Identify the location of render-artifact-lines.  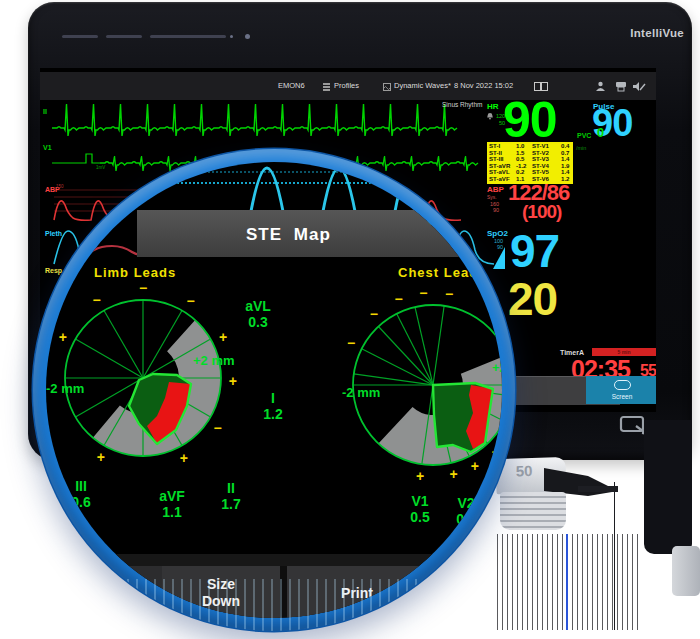
(569, 582).